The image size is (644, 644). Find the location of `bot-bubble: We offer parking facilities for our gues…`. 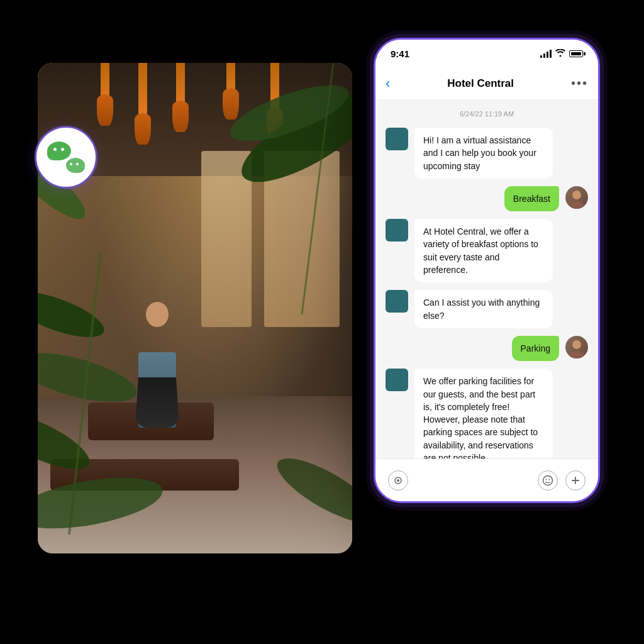

bot-bubble: We offer parking facilities for our gues… is located at coordinates (484, 414).